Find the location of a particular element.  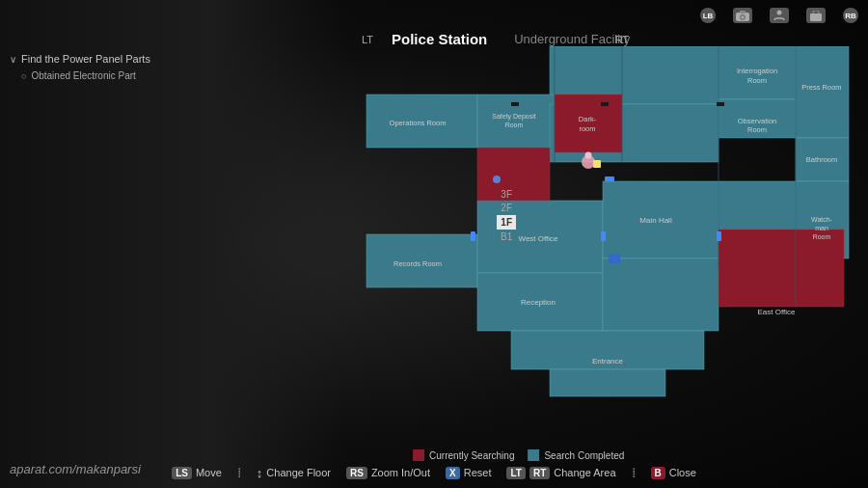

briefcase-button is located at coordinates (816, 15).